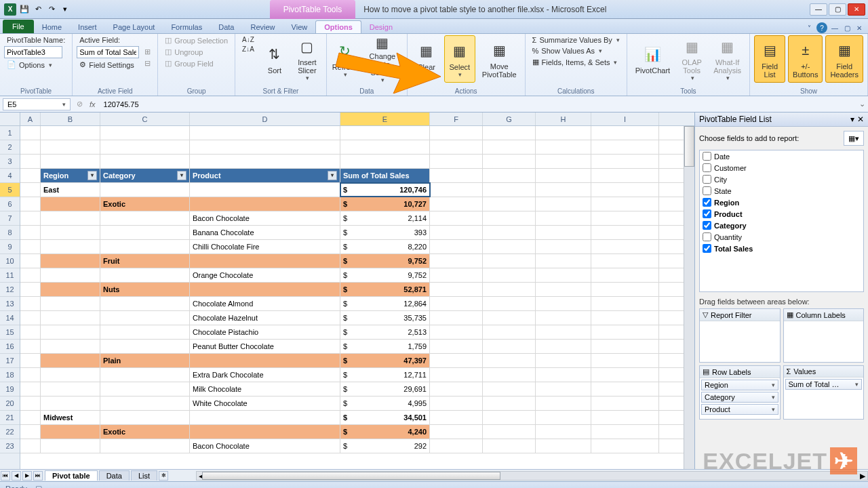  What do you see at coordinates (385, 232) in the screenshot?
I see `pivot-value-cell: $393` at bounding box center [385, 232].